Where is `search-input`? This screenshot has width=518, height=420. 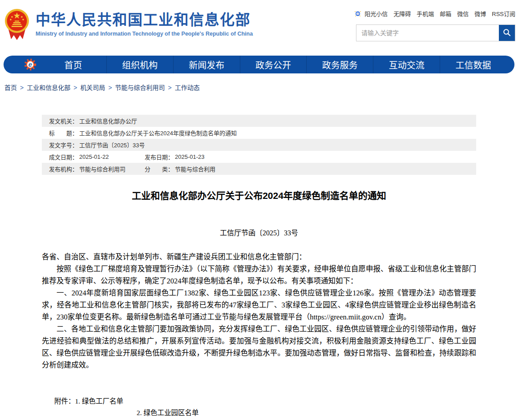 search-input is located at coordinates (428, 33).